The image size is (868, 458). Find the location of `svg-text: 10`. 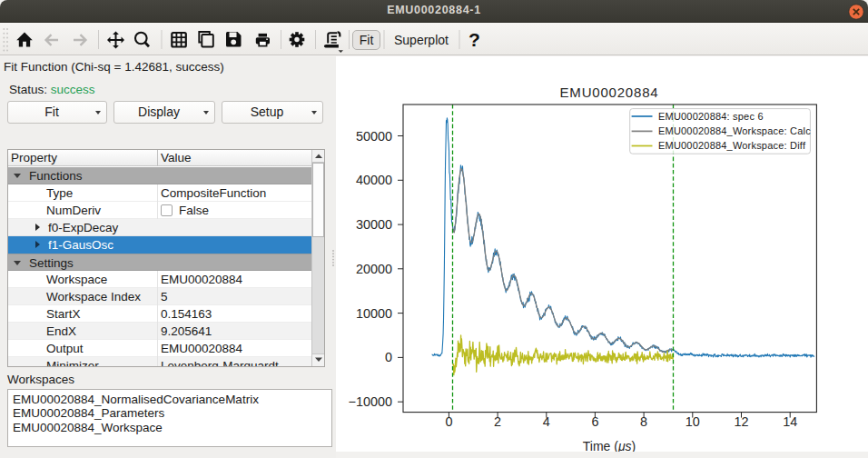

svg-text: 10 is located at coordinates (693, 422).